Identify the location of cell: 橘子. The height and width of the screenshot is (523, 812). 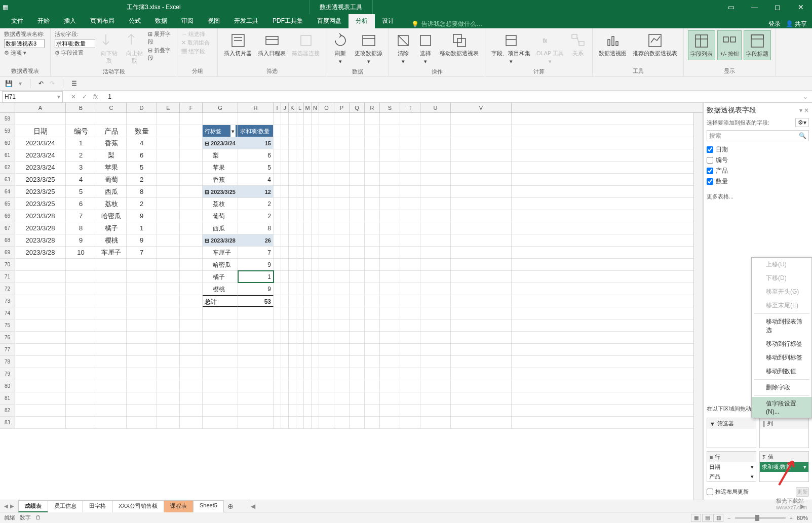
(220, 276).